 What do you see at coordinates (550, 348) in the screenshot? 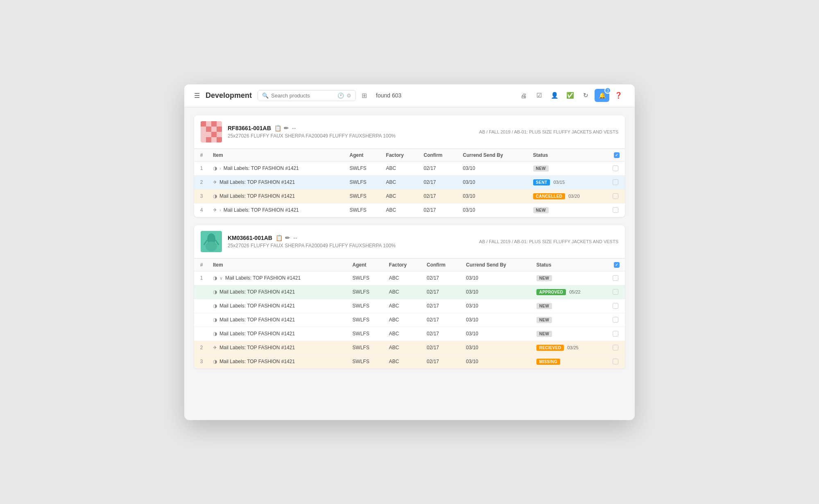
I see `status-badge: RECIEVED` at bounding box center [550, 348].